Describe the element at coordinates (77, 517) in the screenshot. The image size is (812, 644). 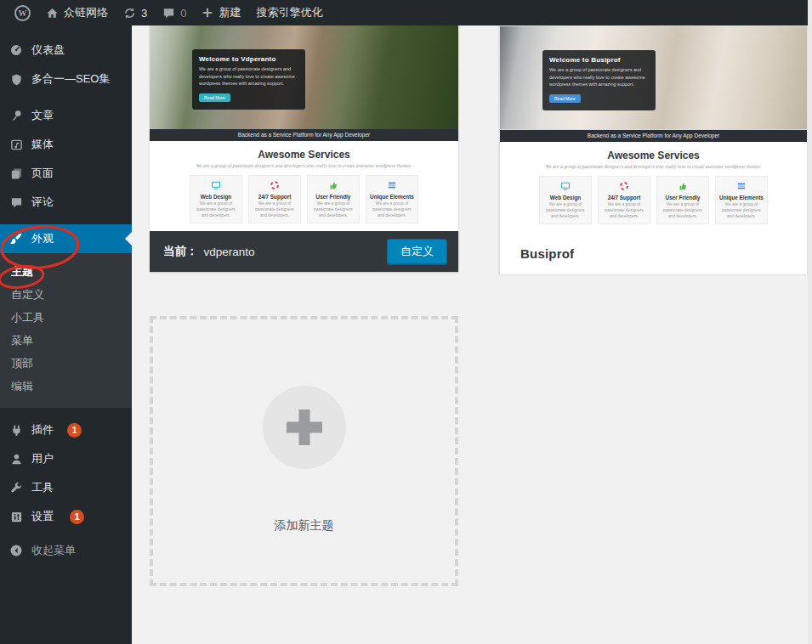
I see `settings-update-badge: 1` at that location.